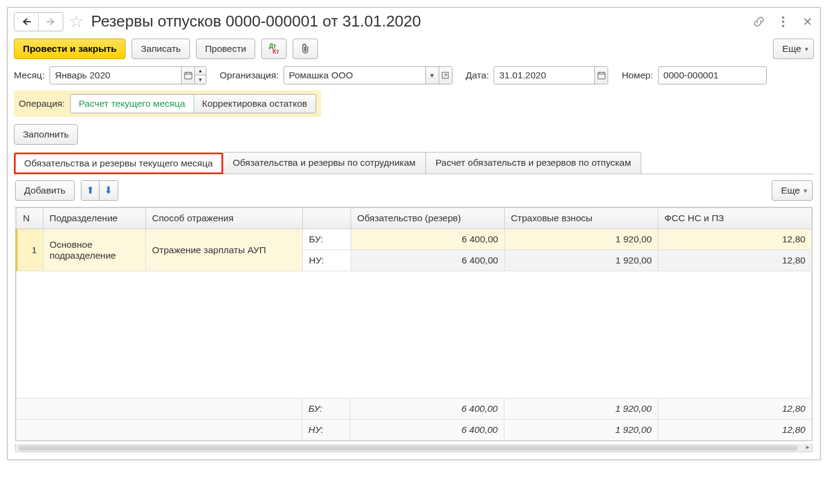 The image size is (829, 504). What do you see at coordinates (45, 191) in the screenshot?
I see `add-row-button: Добавить` at bounding box center [45, 191].